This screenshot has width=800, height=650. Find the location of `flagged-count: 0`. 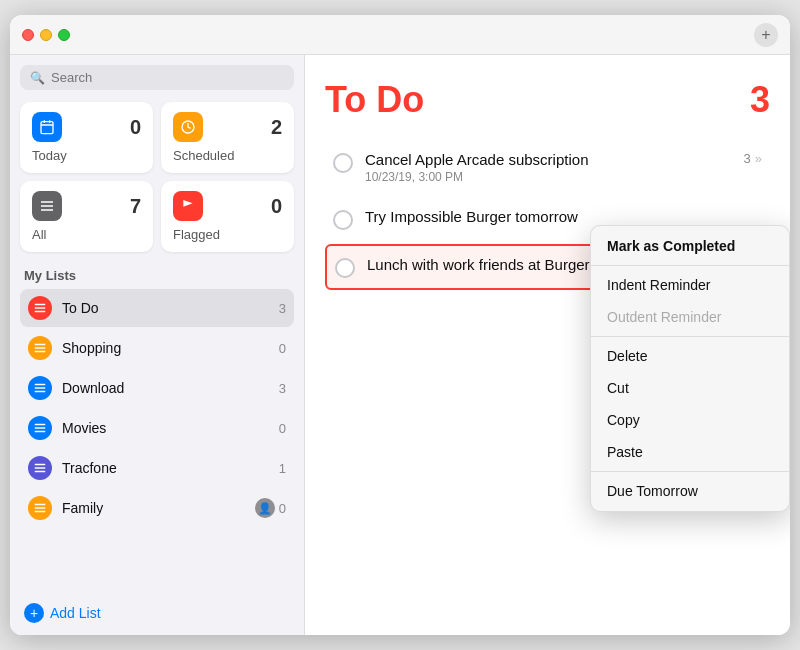

flagged-count: 0 is located at coordinates (276, 206).